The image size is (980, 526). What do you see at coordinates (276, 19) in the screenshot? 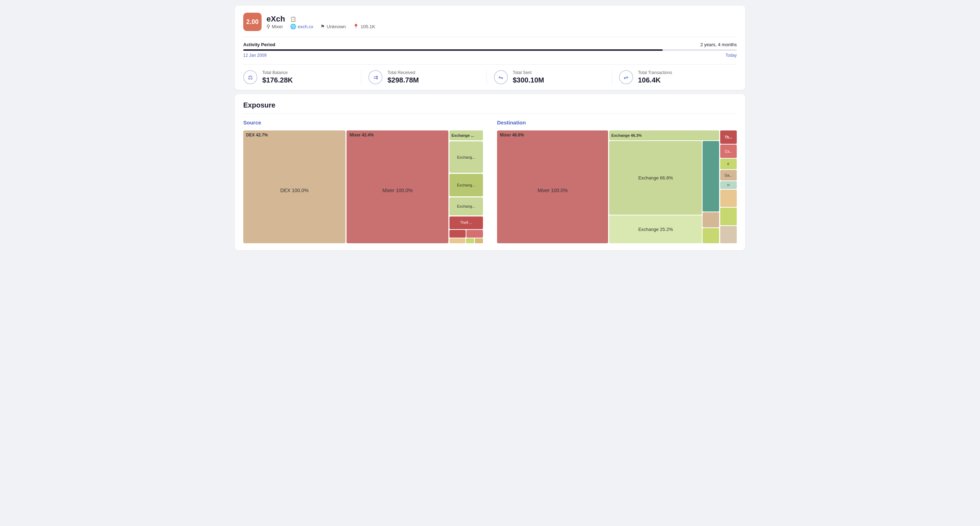
I see `entity-name: eXch` at bounding box center [276, 19].